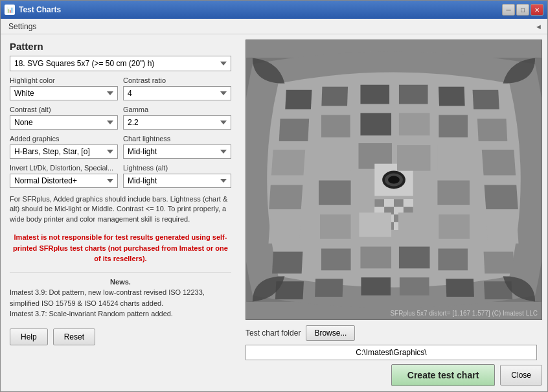 This screenshot has height=392, width=548. I want to click on close-window-button: ✕, so click(537, 10).